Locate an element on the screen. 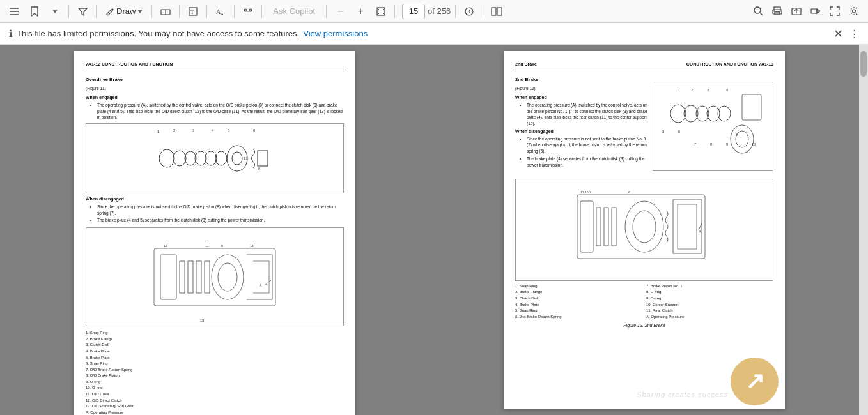  textbox-button: T is located at coordinates (193, 11).